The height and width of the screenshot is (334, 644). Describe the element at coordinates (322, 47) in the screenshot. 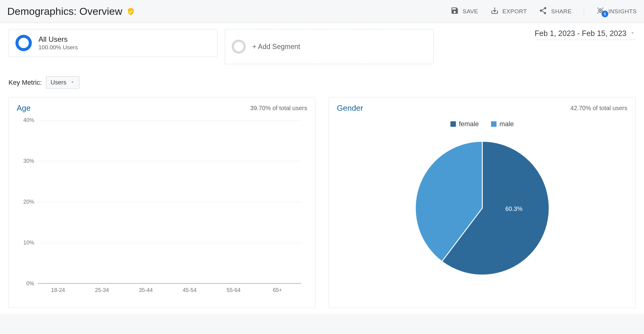

I see `segment-row: All Users 100.00% Users + Add Segment Fe…` at that location.